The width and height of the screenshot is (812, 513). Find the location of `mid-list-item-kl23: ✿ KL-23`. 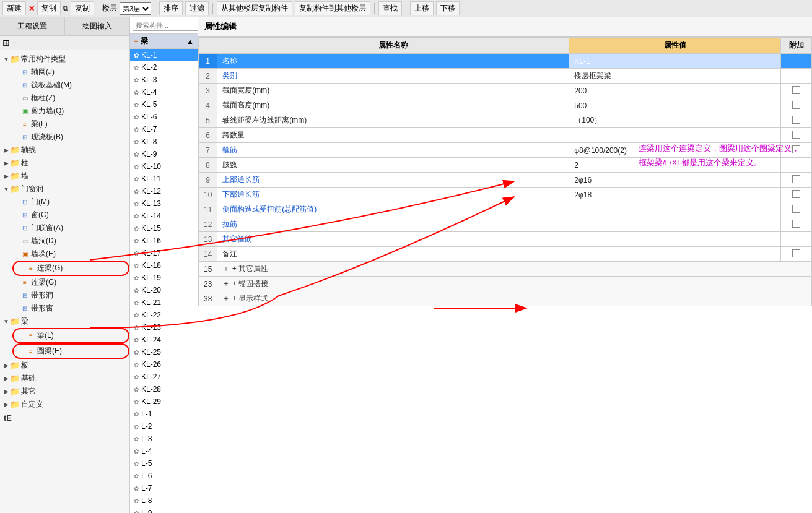

mid-list-item-kl23: ✿ KL-23 is located at coordinates (164, 327).